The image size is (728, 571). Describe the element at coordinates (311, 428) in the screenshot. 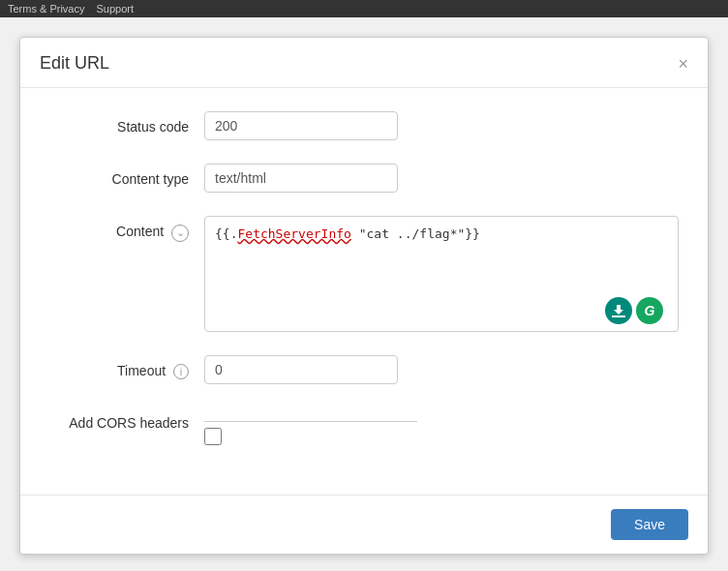

I see `cors-checkbox-wrap` at that location.